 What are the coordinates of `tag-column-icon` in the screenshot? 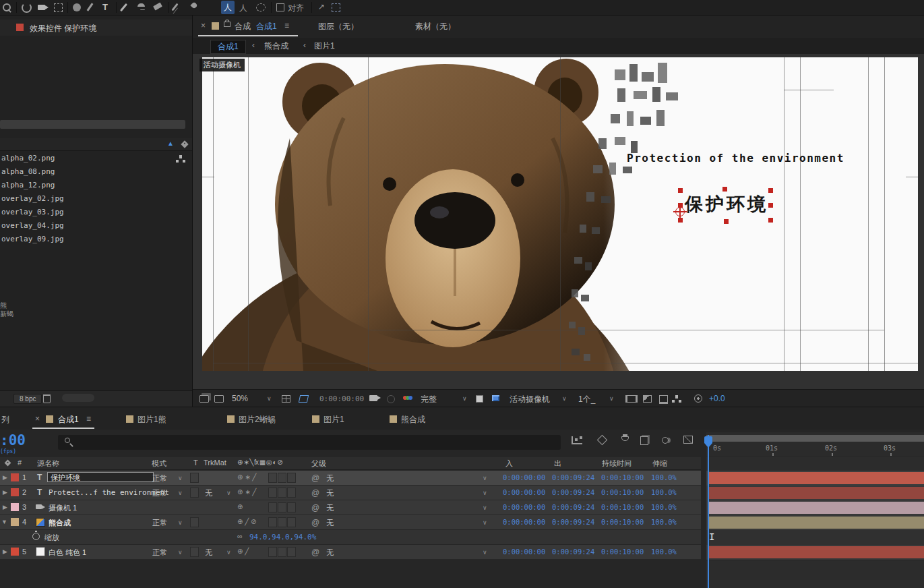 It's located at (8, 463).